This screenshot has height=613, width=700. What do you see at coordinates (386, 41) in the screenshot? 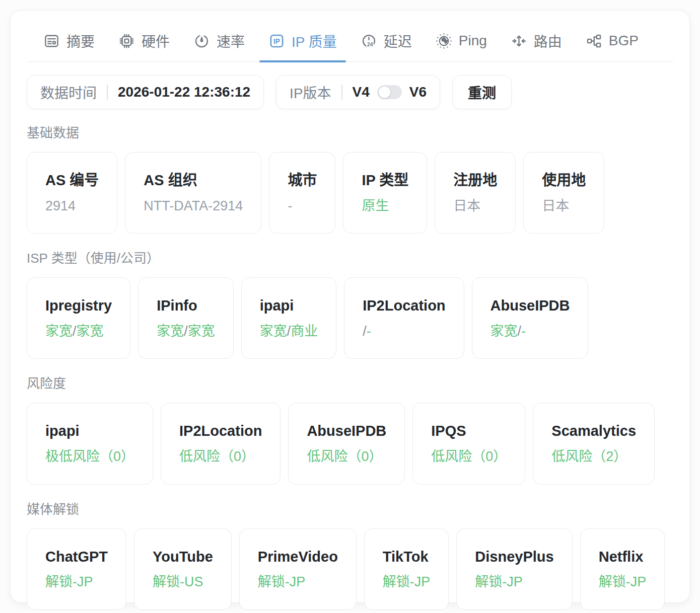
I see `tab-latency: 24 延迟` at bounding box center [386, 41].